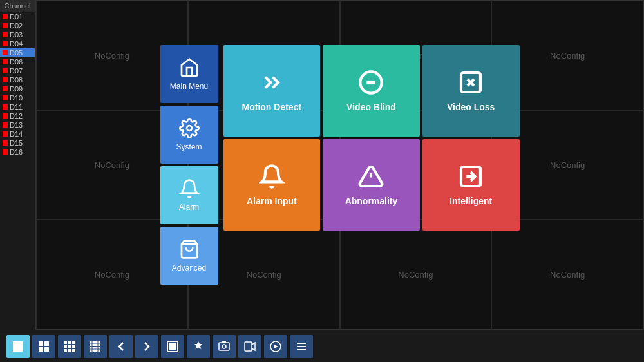  I want to click on arrow-right-box-icon, so click(471, 176).